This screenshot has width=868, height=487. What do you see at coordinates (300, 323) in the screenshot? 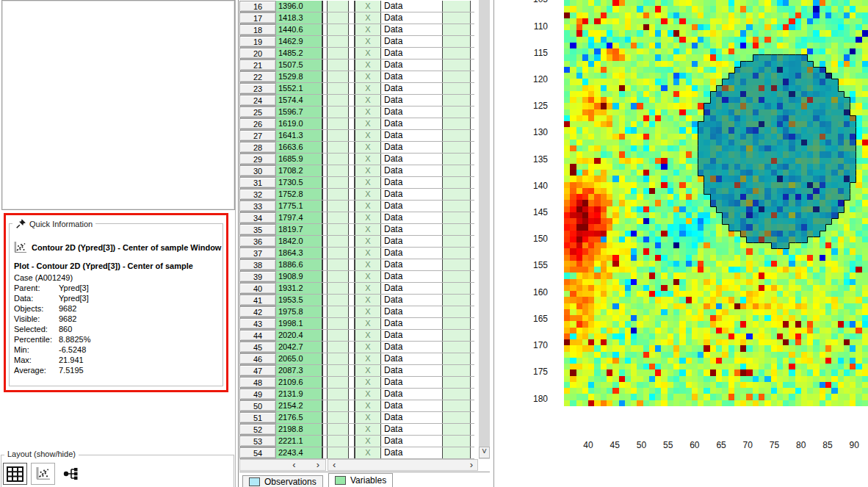
I see `value-cell: 1998.1` at bounding box center [300, 323].